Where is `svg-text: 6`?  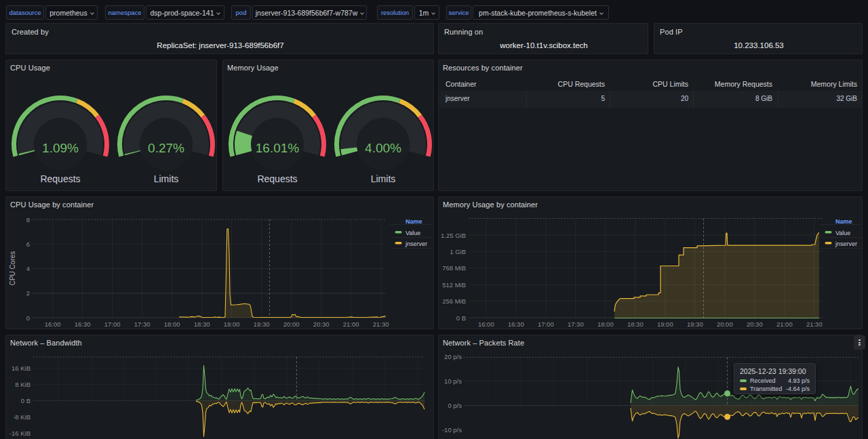 svg-text: 6 is located at coordinates (28, 244).